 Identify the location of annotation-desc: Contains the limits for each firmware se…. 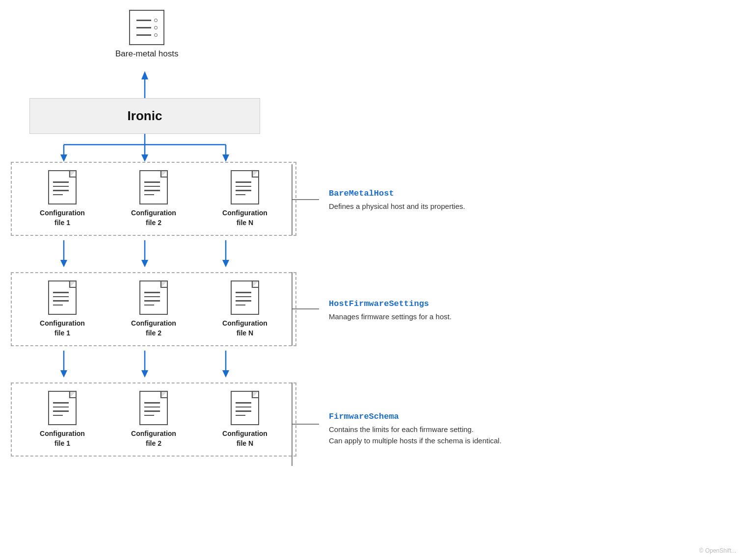
(415, 435).